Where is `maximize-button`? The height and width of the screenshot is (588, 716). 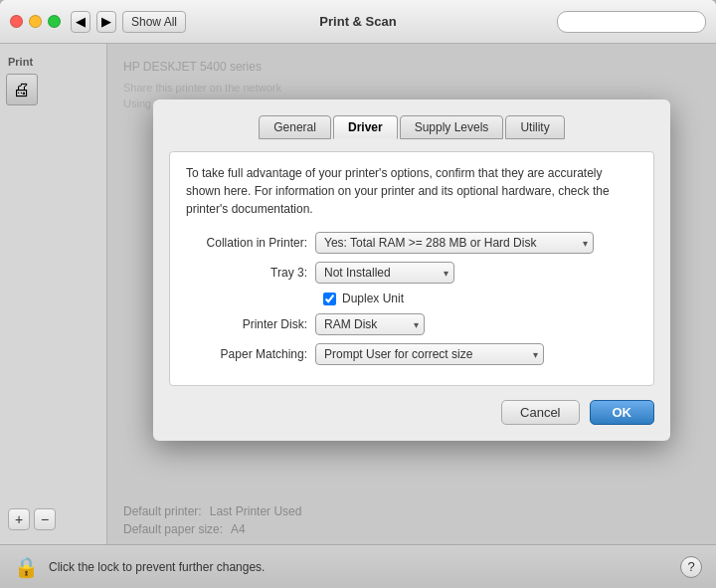 maximize-button is located at coordinates (54, 22).